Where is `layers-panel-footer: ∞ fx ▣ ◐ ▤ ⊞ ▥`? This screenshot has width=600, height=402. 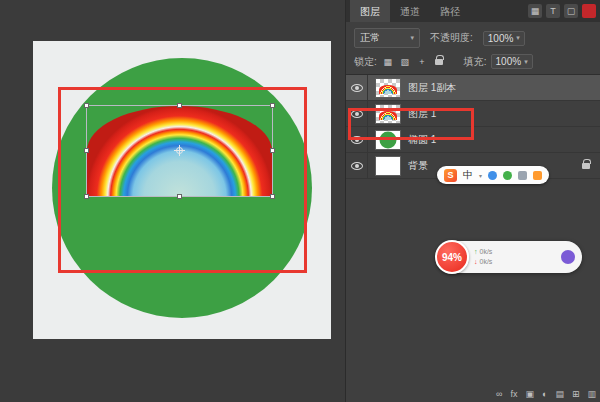 layers-panel-footer: ∞ fx ▣ ◐ ▤ ⊞ ▥ is located at coordinates (546, 394).